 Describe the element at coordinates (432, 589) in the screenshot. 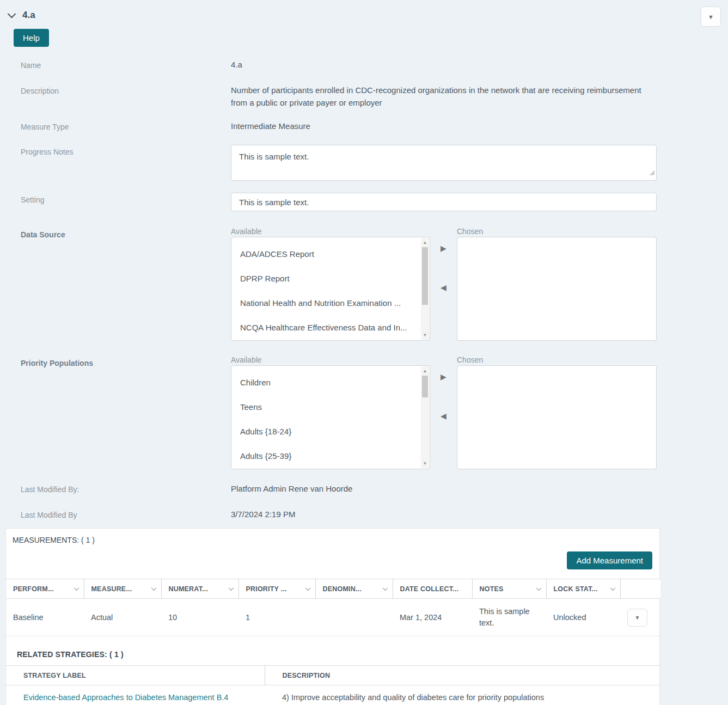

I see `column-header-date-collected: DATE COLLECT...` at that location.